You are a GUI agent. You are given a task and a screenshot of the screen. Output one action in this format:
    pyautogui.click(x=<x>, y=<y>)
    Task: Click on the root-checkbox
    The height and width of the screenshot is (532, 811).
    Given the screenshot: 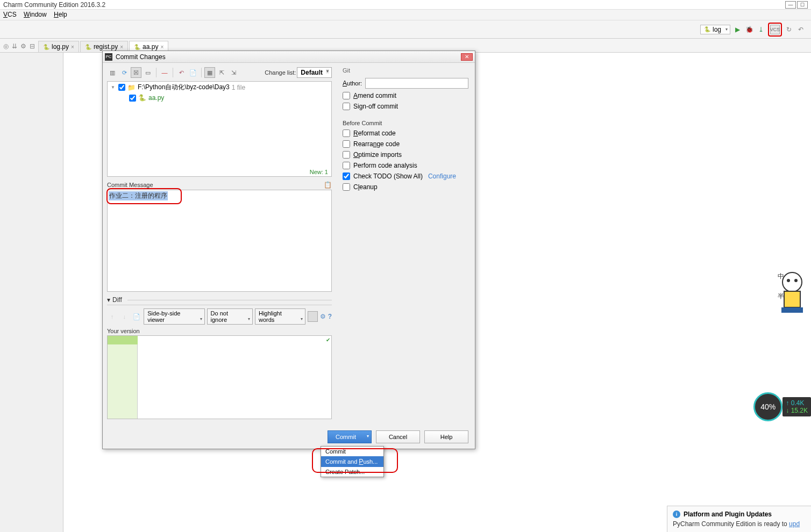 What is the action you would take?
    pyautogui.click(x=122, y=87)
    